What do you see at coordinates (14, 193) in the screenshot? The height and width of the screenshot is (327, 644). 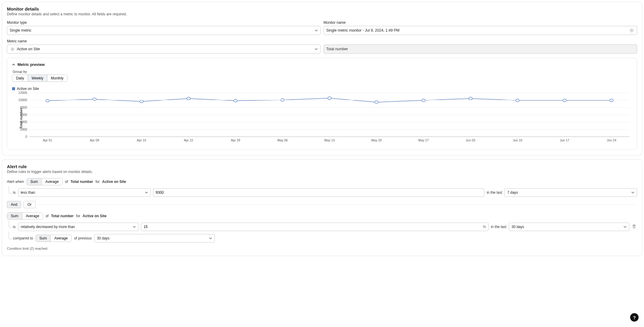 I see `cond1-is-label: is` at bounding box center [14, 193].